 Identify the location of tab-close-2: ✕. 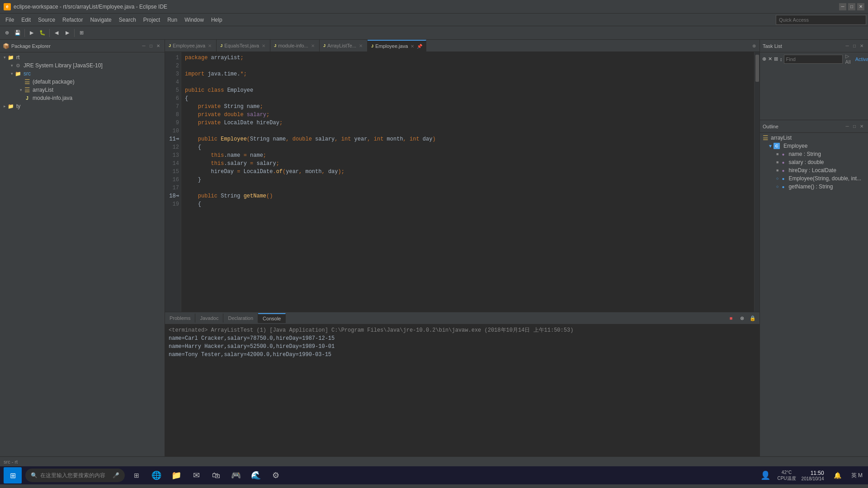
(264, 46).